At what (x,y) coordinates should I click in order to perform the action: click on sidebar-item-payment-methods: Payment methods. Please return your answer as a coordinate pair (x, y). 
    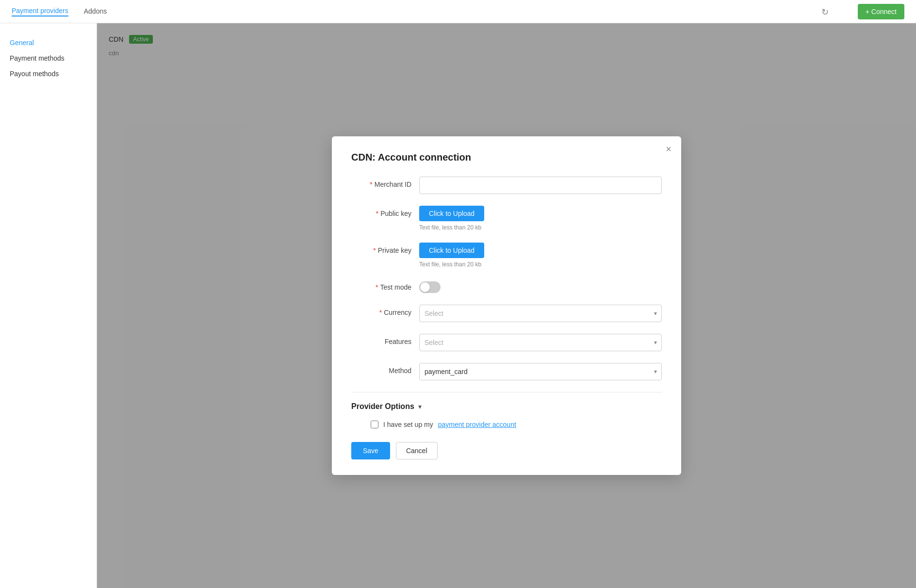
    Looking at the image, I should click on (49, 58).